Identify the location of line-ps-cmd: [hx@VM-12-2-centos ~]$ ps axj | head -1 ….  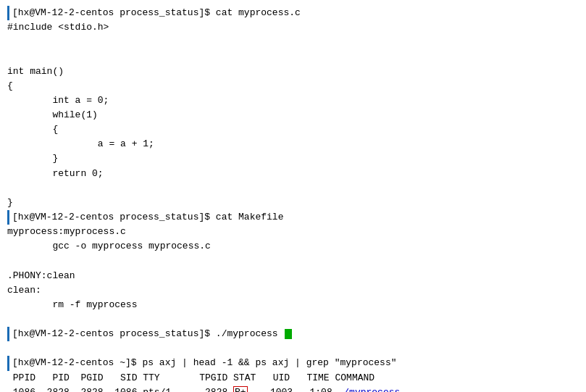
(293, 363).